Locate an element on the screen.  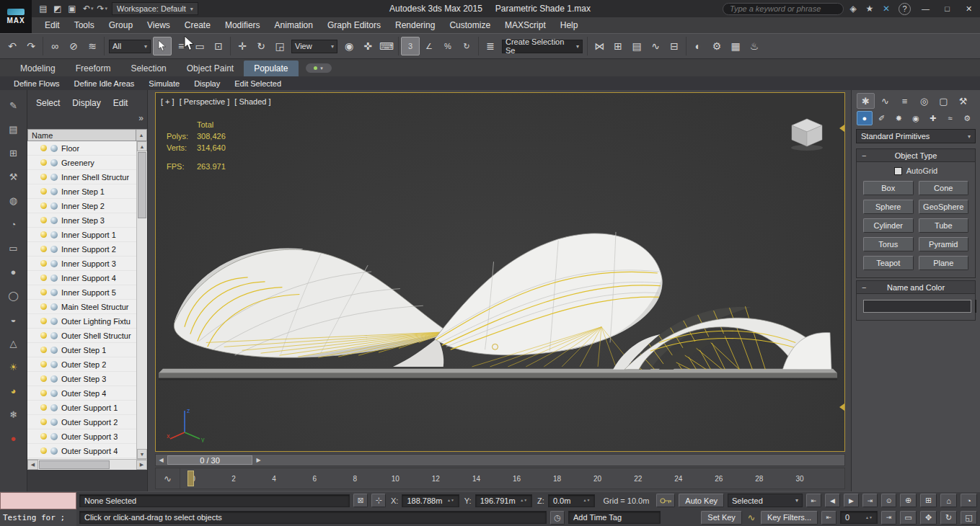
ribbon-define-flows: Define Flows is located at coordinates (37, 84).